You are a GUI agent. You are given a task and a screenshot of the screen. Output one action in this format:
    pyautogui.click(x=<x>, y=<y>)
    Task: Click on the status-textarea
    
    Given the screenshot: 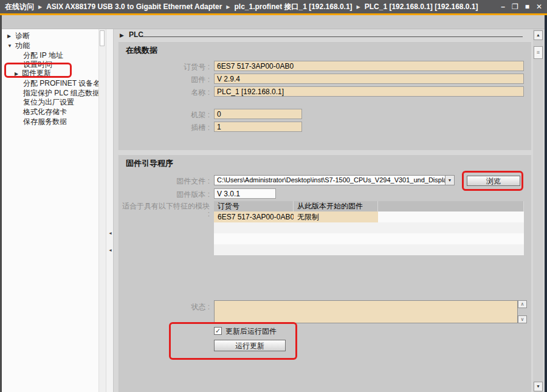 What is the action you would take?
    pyautogui.click(x=366, y=312)
    